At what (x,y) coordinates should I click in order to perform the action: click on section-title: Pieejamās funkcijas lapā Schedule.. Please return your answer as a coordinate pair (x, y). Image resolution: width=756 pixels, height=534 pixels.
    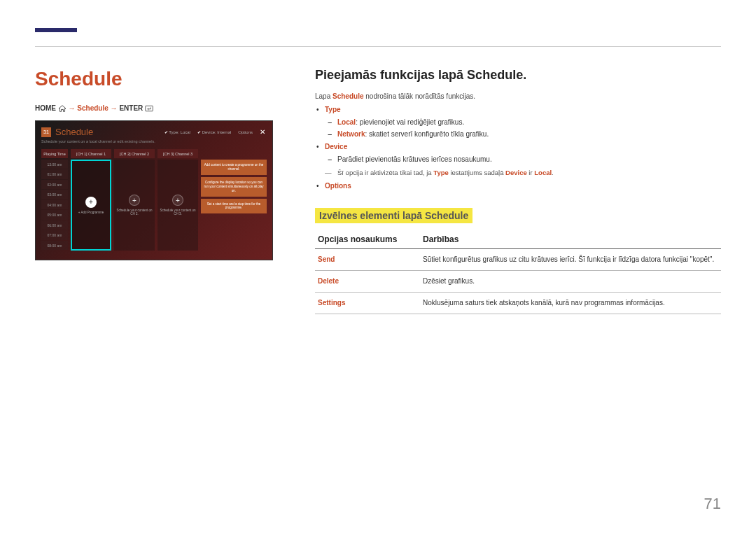
    Looking at the image, I should click on (518, 76).